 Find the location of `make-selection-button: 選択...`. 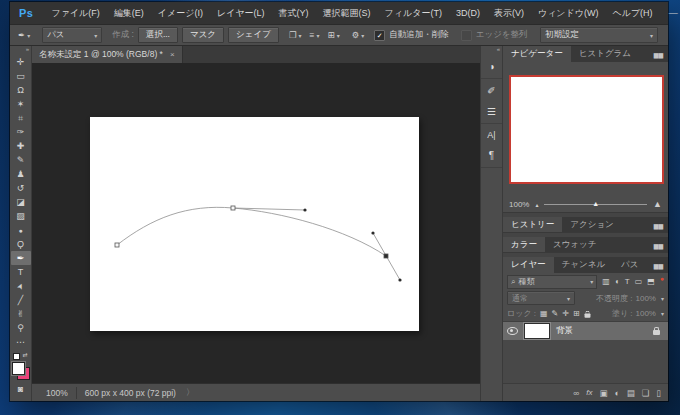

make-selection-button: 選択... is located at coordinates (158, 35).